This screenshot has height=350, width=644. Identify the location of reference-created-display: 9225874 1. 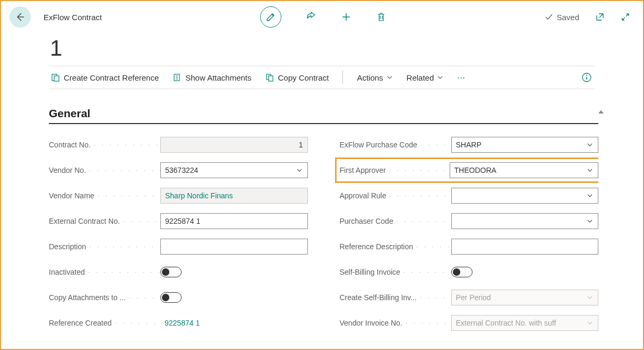
(234, 323).